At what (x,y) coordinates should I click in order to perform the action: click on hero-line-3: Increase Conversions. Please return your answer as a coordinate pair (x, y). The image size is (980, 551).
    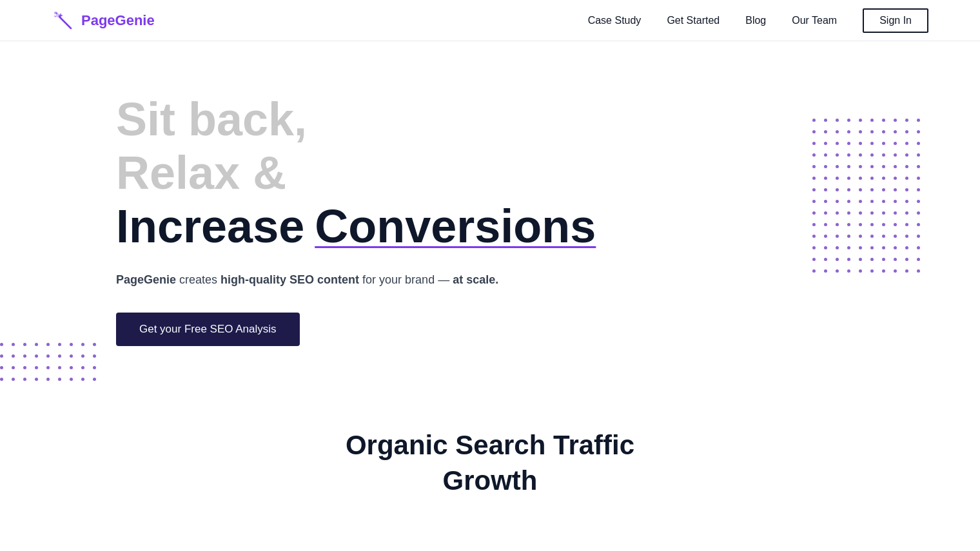
    Looking at the image, I should click on (522, 227).